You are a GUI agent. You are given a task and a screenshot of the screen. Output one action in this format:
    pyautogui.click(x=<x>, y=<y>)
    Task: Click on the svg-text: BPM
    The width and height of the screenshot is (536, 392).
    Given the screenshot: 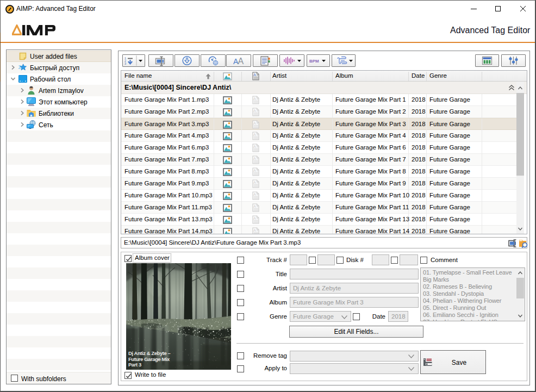 What is the action you would take?
    pyautogui.click(x=314, y=61)
    